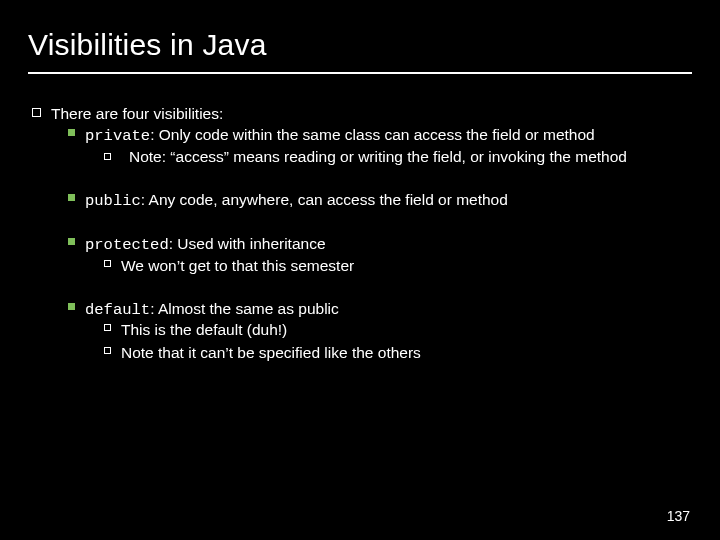  I want to click on slide-title: Visibilities in Java, so click(360, 49).